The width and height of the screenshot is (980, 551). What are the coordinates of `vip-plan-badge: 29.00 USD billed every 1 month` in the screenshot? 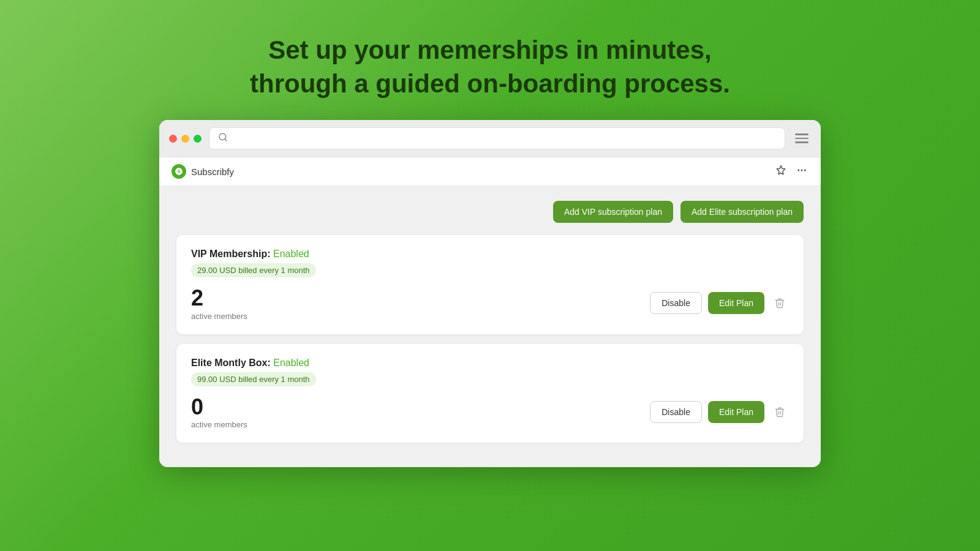 It's located at (254, 271).